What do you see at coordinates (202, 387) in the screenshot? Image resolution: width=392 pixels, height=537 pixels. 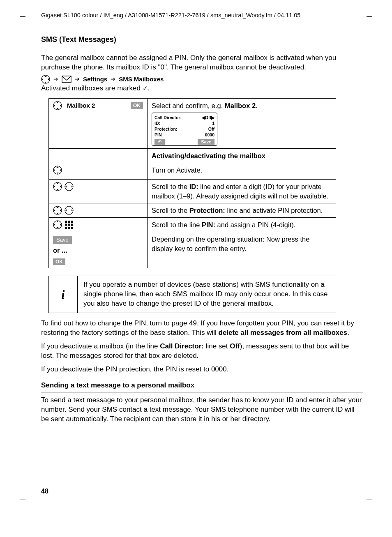 I see `subsection-title: Sending a text message to a personal mai…` at bounding box center [202, 387].